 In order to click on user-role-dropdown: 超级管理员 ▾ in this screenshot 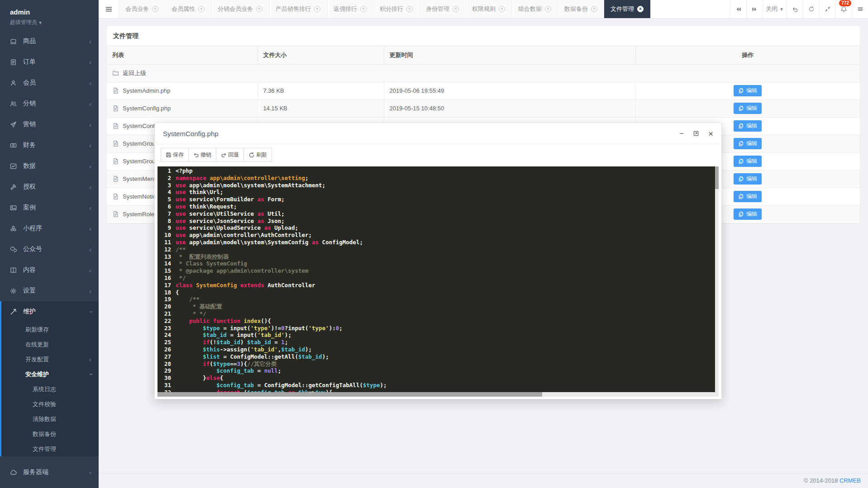, I will do `click(54, 23)`.